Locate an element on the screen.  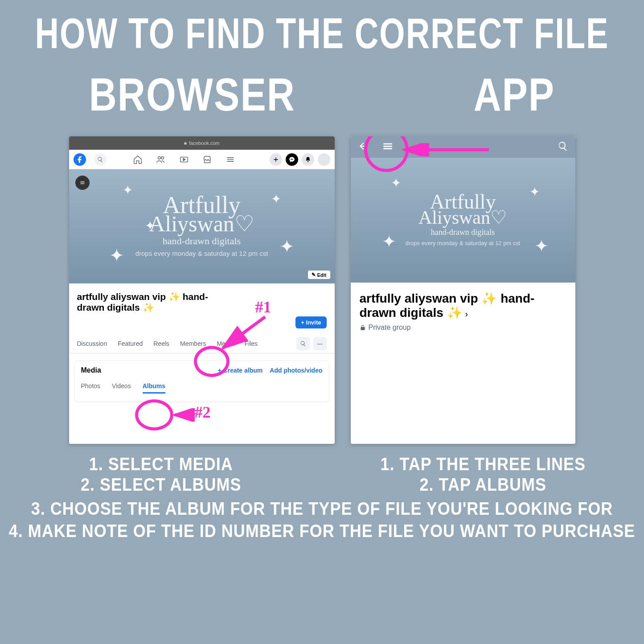
home-icon is located at coordinates (138, 160).